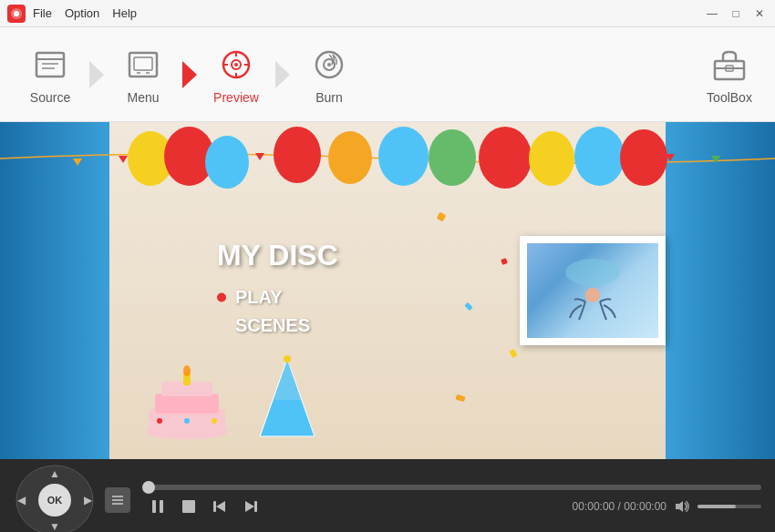 This screenshot has width=775, height=532. What do you see at coordinates (729, 506) in the screenshot?
I see `volume-slider` at bounding box center [729, 506].